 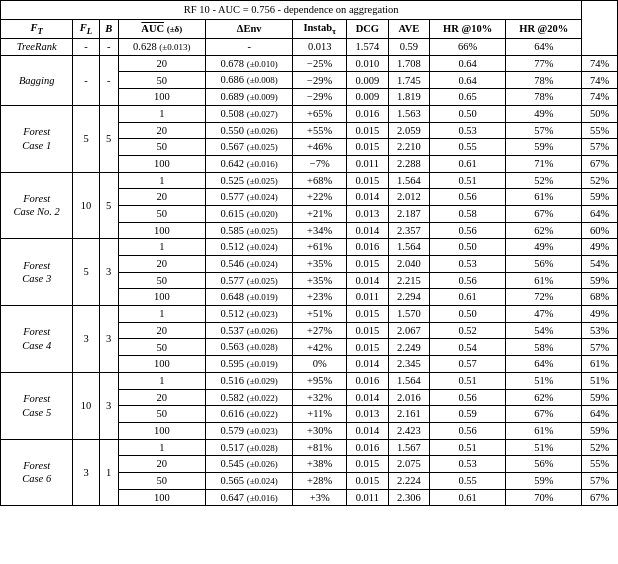 I want to click on sub-row-ave: 0.58, so click(x=468, y=214).